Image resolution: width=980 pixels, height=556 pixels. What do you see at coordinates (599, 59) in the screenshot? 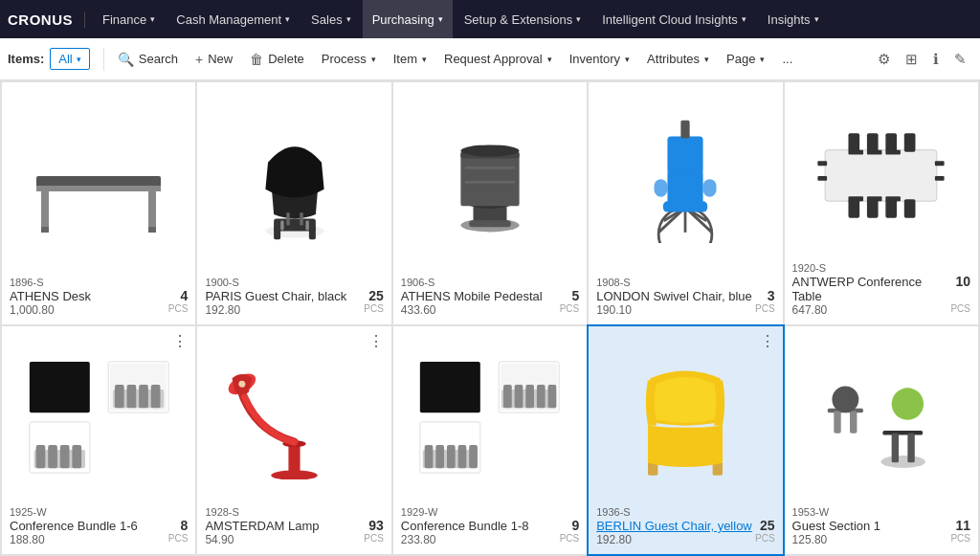
I see `inventory-button: Inventory ▾` at bounding box center [599, 59].